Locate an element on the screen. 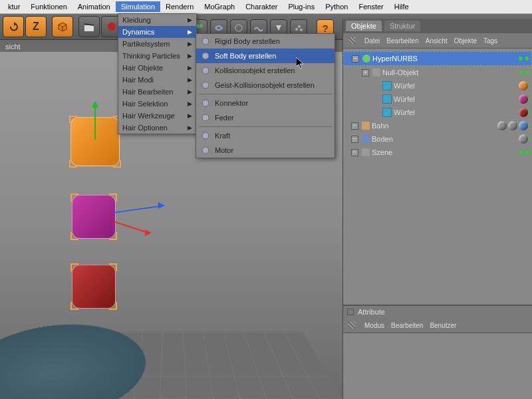  menu-ktur: ktur is located at coordinates (14, 7).